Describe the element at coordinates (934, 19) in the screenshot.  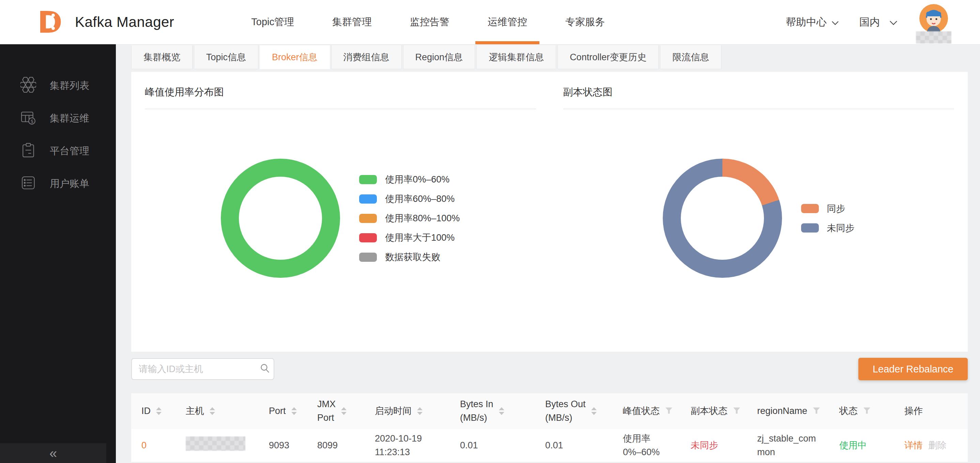
I see `avatar-image` at that location.